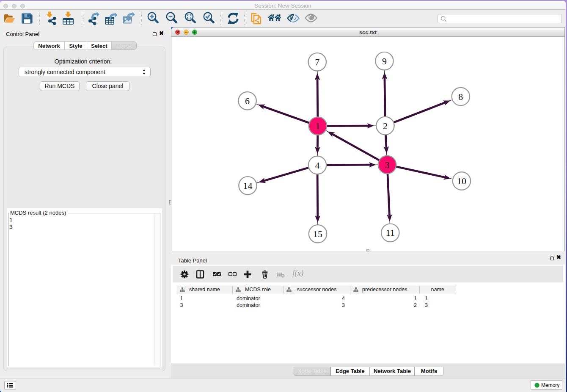 This screenshot has height=392, width=567. I want to click on svg-text: 15, so click(318, 234).